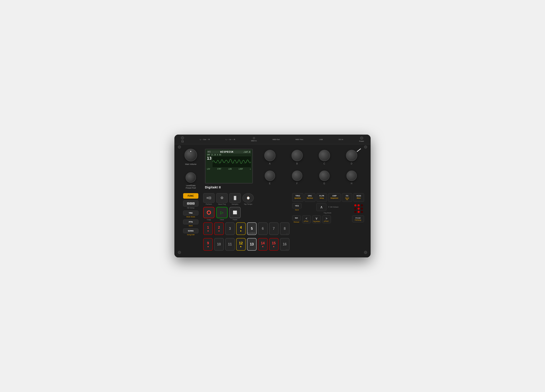 This screenshot has height=392, width=545. I want to click on step-button-9: 9, so click(208, 244).